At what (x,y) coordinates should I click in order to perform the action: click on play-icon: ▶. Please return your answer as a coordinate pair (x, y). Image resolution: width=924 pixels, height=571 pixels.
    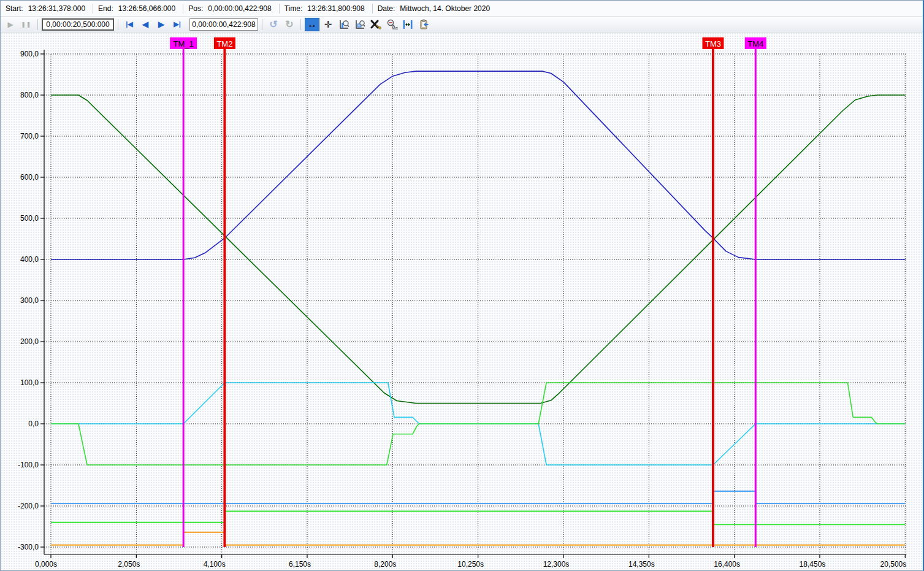
    Looking at the image, I should click on (10, 25).